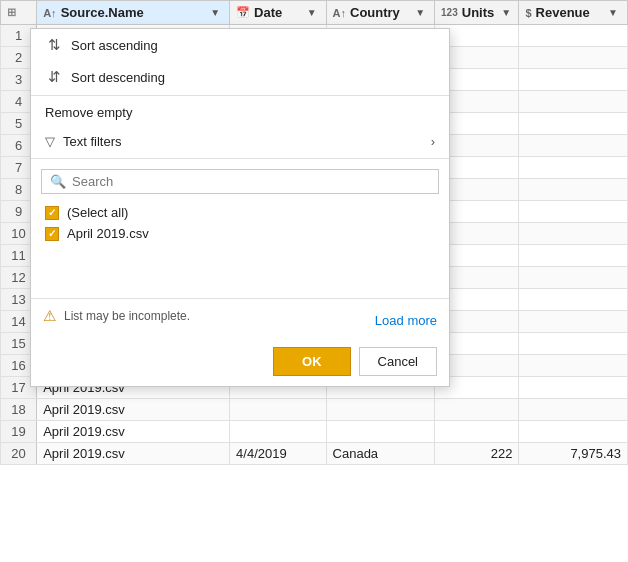  What do you see at coordinates (251, 182) in the screenshot?
I see `search-input` at bounding box center [251, 182].